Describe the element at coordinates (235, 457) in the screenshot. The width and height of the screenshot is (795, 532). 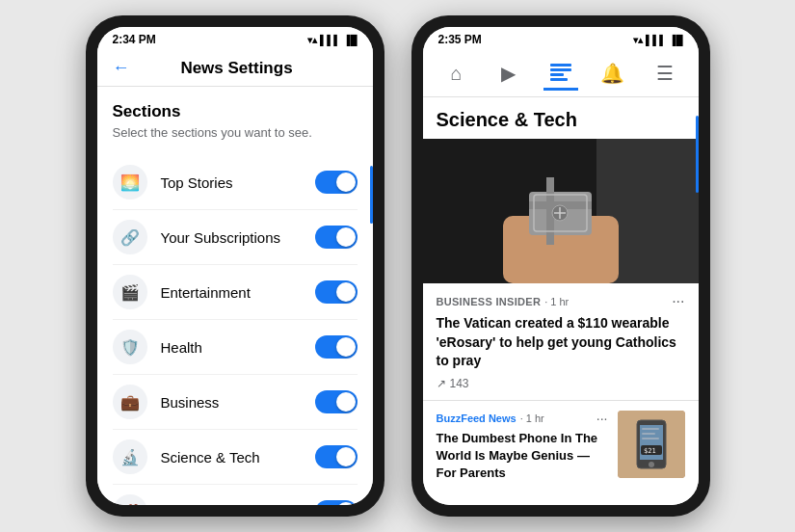
I see `section-item-science-tech: 🔬 Science & Tech` at that location.